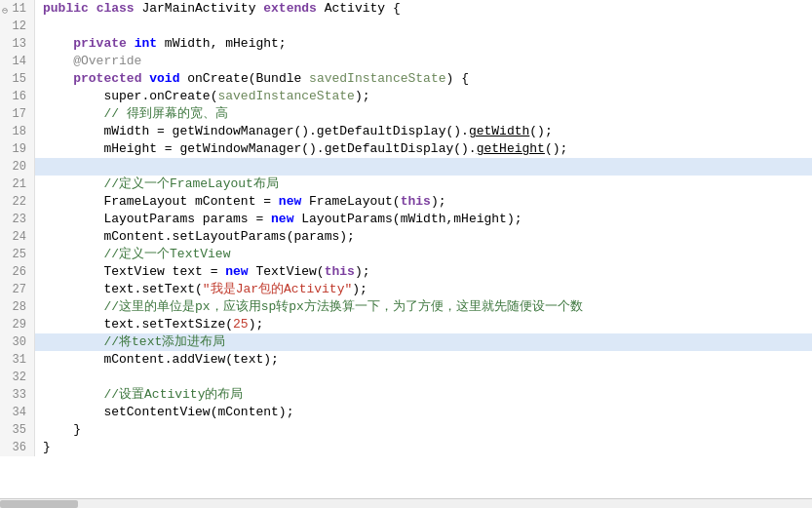 Image resolution: width=812 pixels, height=508 pixels. I want to click on line-content: //定义一个TextView, so click(423, 254).